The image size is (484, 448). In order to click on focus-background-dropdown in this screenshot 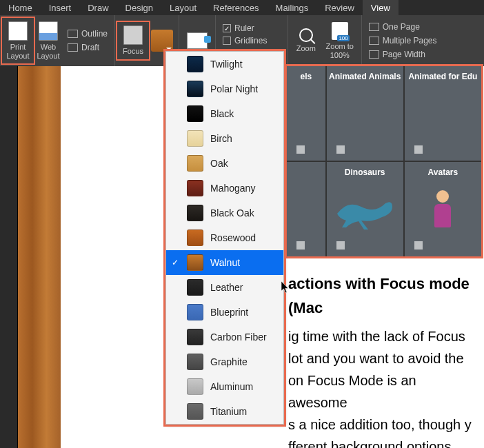, I will do `click(162, 41)`.